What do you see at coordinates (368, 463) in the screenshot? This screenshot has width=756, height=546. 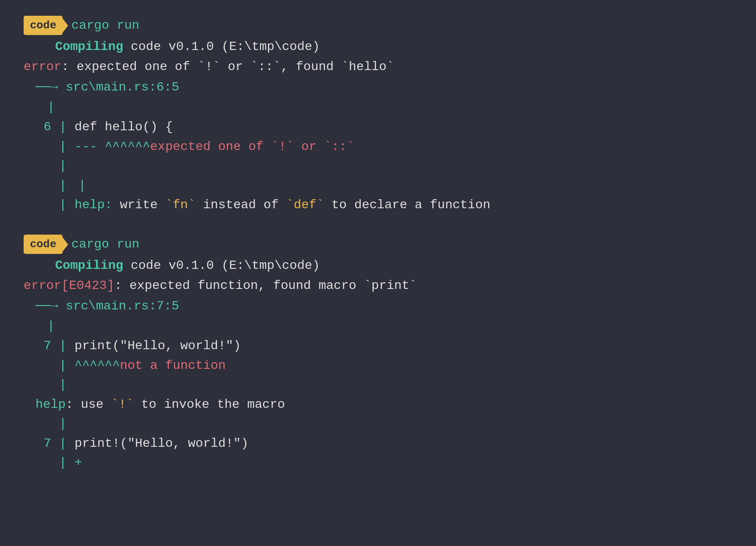 I see `plus-line: | +` at bounding box center [368, 463].